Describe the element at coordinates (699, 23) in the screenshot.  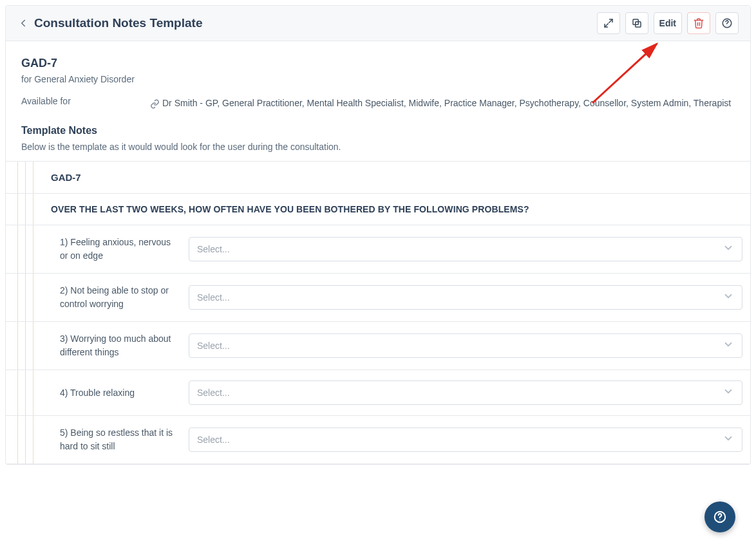
I see `delete-button` at that location.